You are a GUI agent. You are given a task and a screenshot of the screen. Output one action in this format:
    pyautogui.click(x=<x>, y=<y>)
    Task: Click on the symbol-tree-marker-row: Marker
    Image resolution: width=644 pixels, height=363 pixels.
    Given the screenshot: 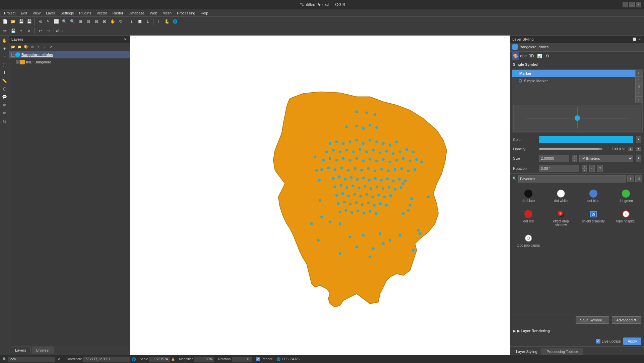 What is the action you would take?
    pyautogui.click(x=574, y=73)
    